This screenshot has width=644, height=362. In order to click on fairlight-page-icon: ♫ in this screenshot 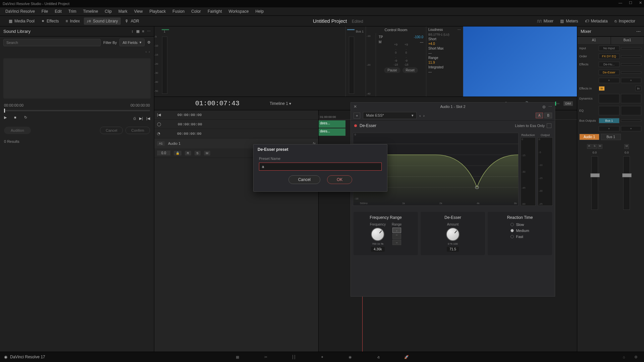, I will do `click(378, 357)`.